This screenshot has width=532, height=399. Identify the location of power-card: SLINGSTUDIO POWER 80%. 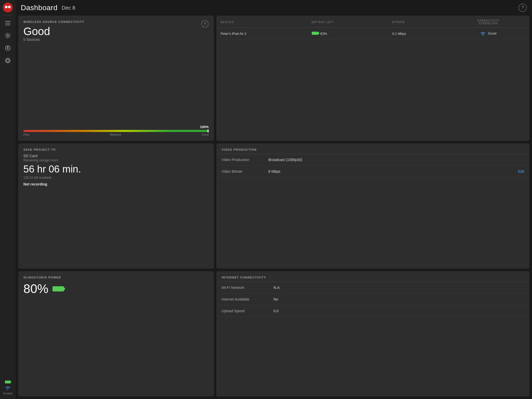
(116, 334).